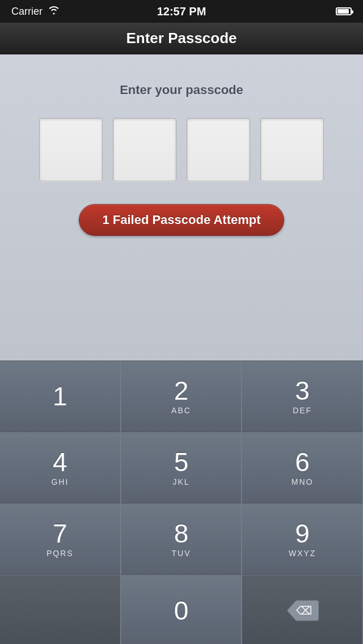 The image size is (363, 644). Describe the element at coordinates (302, 391) in the screenshot. I see `key-3-number: 3` at that location.